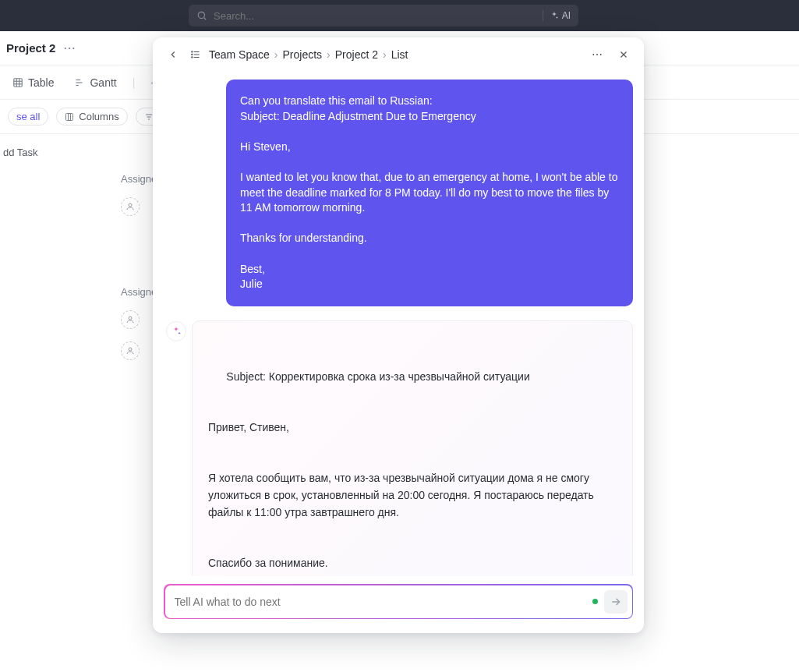 The height and width of the screenshot is (672, 799). What do you see at coordinates (92, 117) in the screenshot?
I see `columns-button: Columns` at bounding box center [92, 117].